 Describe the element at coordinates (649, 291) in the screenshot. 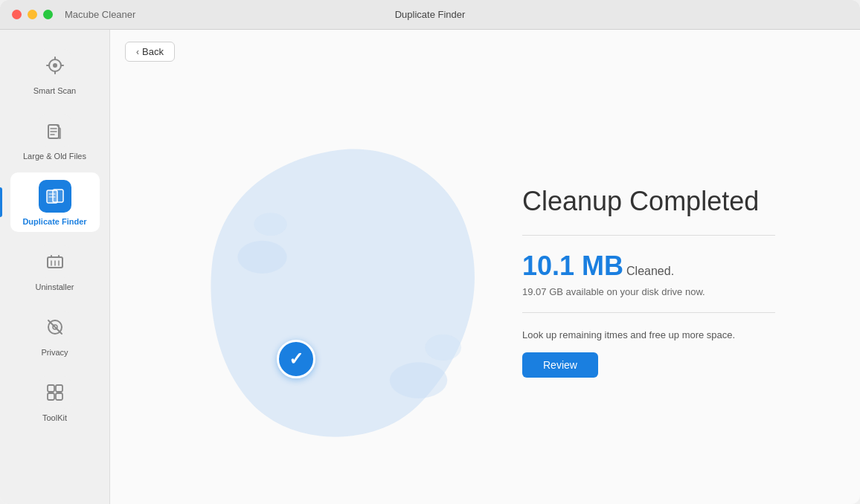

I see `available-text: 19.07 GB available on your disk drive no…` at that location.